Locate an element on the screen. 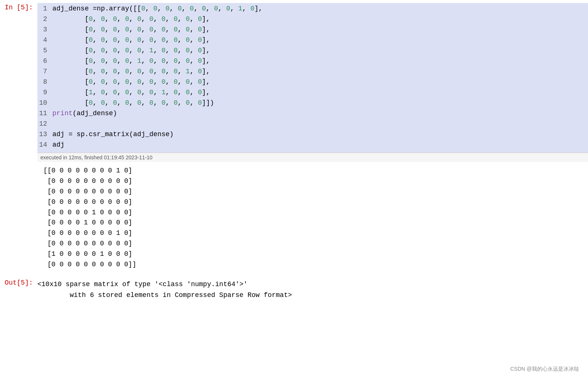 The height and width of the screenshot is (380, 588). output-line: [0 0 0 0 0 0 0 0 1 0] is located at coordinates (316, 233).